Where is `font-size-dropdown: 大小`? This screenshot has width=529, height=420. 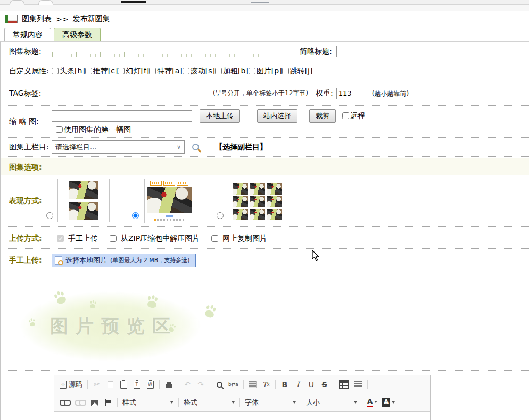
font-size-dropdown: 大小 is located at coordinates (332, 402).